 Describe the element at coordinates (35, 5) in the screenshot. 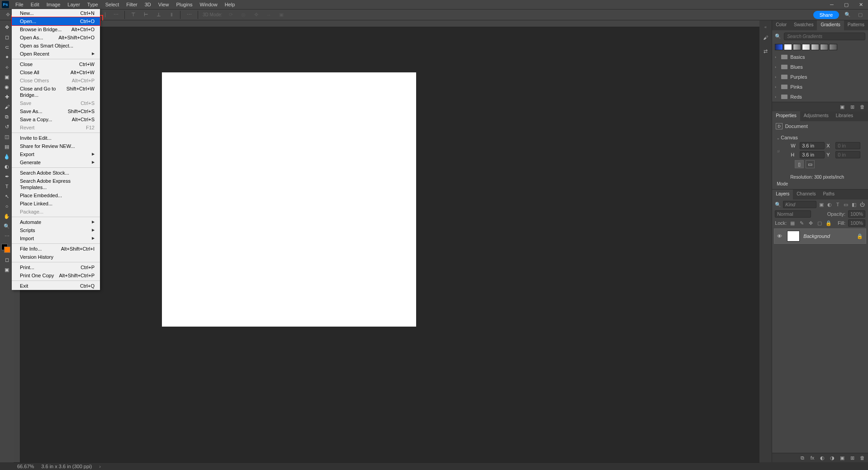

I see `menu-edit: Edit` at that location.